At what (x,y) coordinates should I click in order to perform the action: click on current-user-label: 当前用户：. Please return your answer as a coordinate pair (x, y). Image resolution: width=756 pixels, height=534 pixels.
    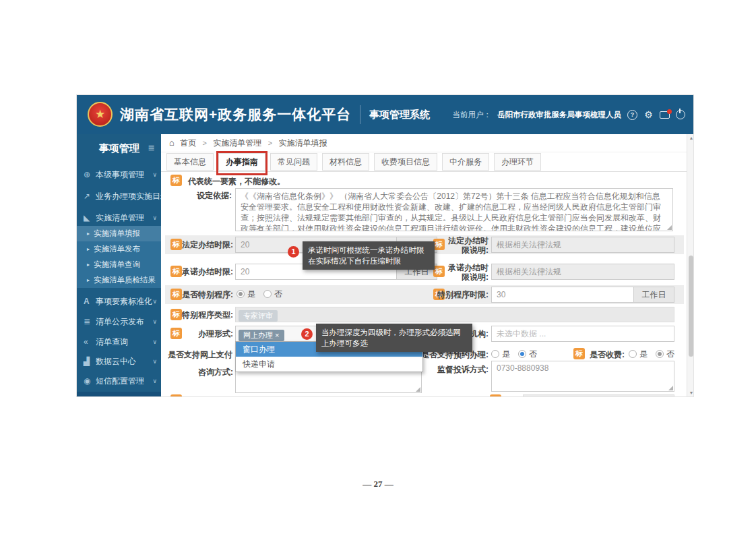
    Looking at the image, I should click on (472, 115).